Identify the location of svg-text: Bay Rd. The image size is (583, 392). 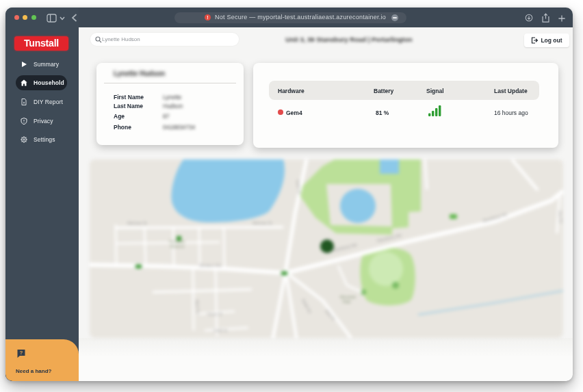
(561, 217).